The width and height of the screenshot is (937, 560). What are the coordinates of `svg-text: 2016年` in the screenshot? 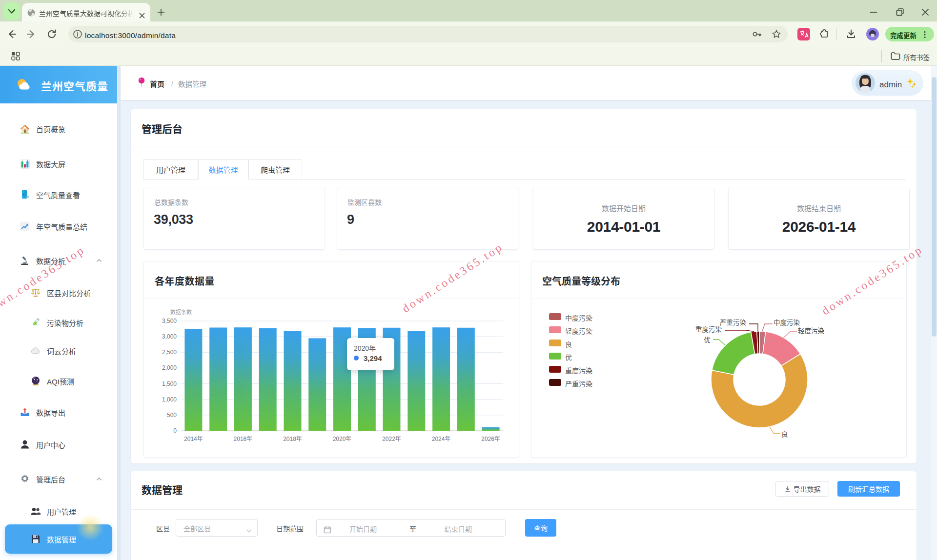 It's located at (243, 438).